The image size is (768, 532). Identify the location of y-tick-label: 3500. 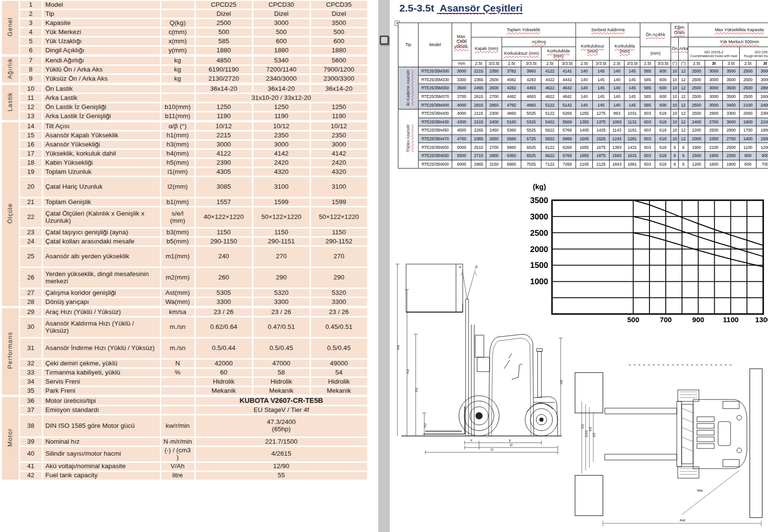
(539, 201).